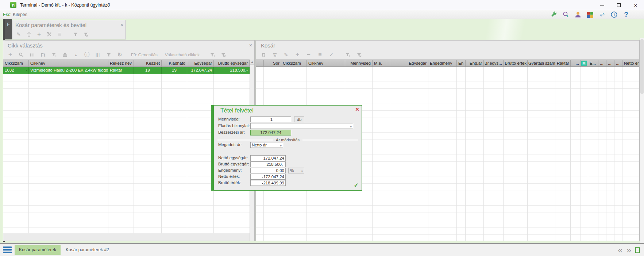 This screenshot has height=256, width=644. I want to click on confirm-icon: ✓, so click(331, 55).